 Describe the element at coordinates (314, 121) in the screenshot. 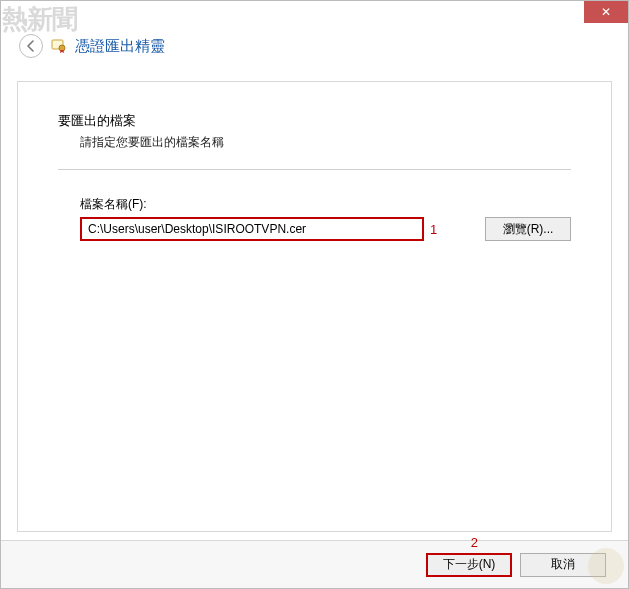

I see `section-title: 要匯出的檔案` at that location.